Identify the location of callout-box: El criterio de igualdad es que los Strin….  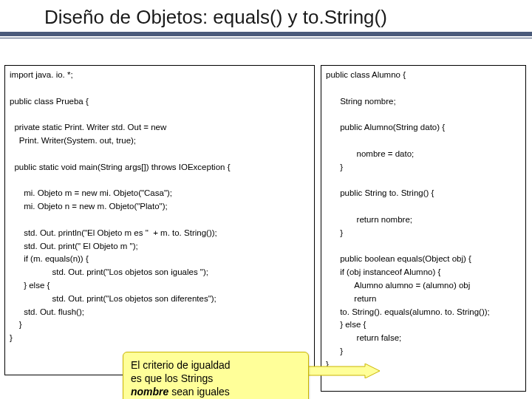
(216, 375).